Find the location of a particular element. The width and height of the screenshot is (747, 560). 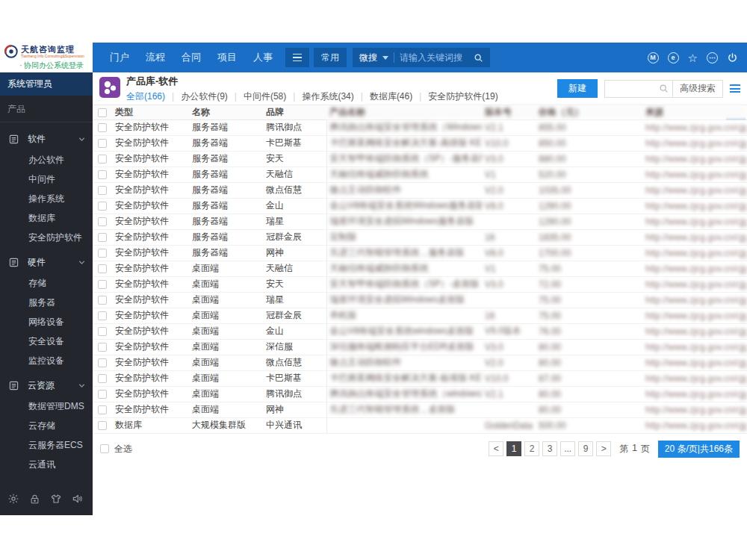

category-tab: 中间件(58) is located at coordinates (273, 97).